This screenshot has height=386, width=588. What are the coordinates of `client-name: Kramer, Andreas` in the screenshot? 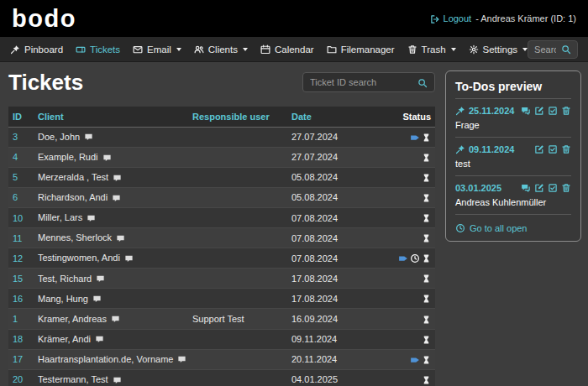 It's located at (72, 319).